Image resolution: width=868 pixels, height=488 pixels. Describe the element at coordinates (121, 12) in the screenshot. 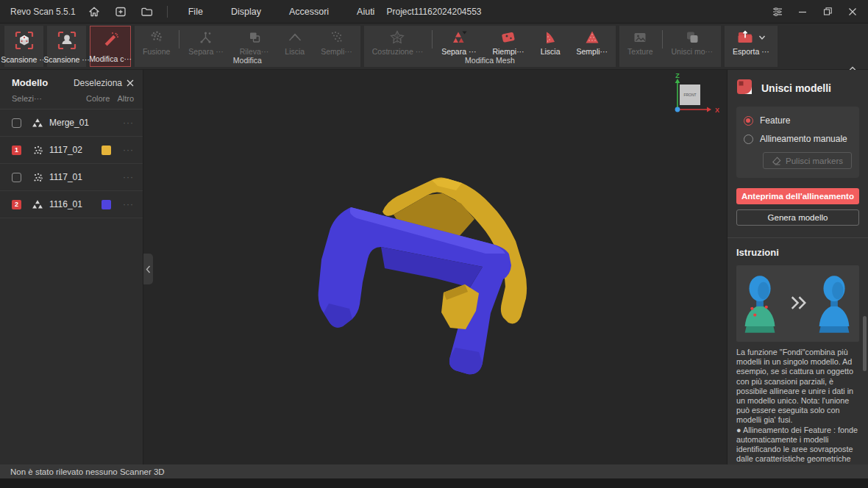

I see `new-project-icon` at that location.